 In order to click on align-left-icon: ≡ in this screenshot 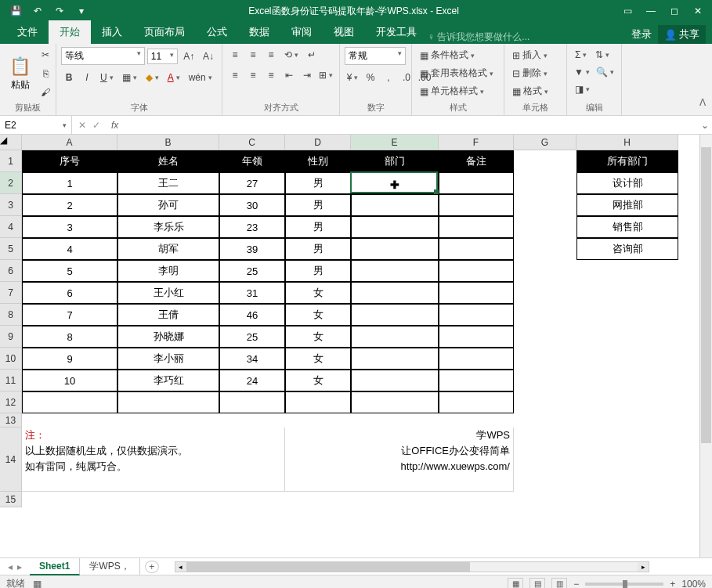, I will do `click(235, 75)`.